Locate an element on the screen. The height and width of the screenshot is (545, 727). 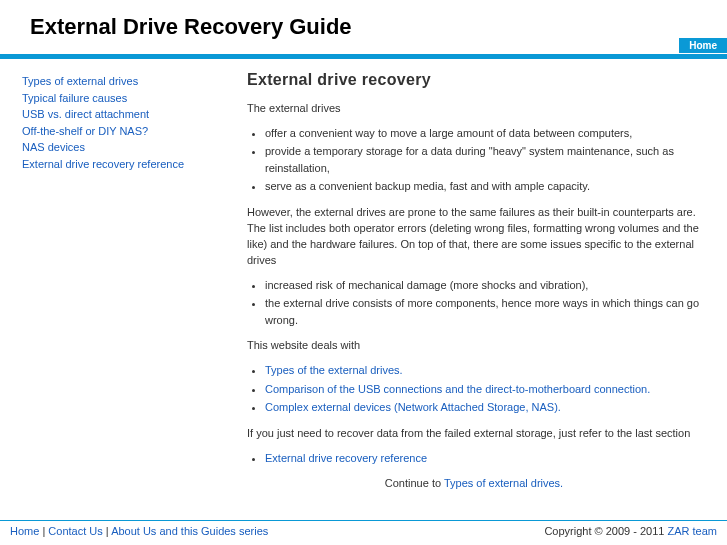
header: External Drive Recovery Guide is located at coordinates (364, 27).